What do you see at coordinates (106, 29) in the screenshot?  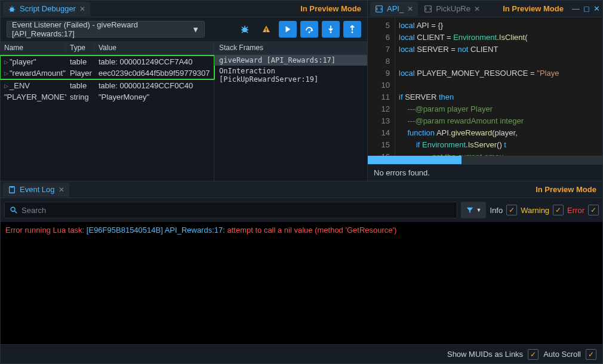 I see `event-listener-dropdown: Event Listener (Failed) - giveReward [AP…` at bounding box center [106, 29].